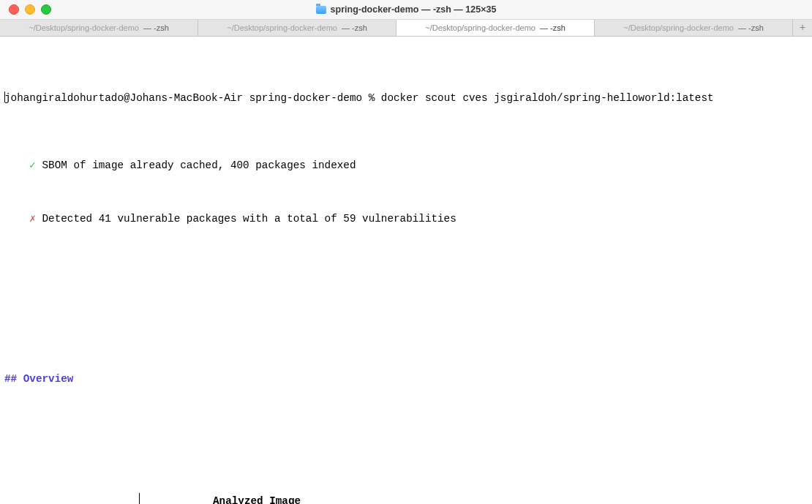 The width and height of the screenshot is (812, 504). Describe the element at coordinates (406, 10) in the screenshot. I see `window-title: spring-docker-demo — -zsh — 125×35` at that location.